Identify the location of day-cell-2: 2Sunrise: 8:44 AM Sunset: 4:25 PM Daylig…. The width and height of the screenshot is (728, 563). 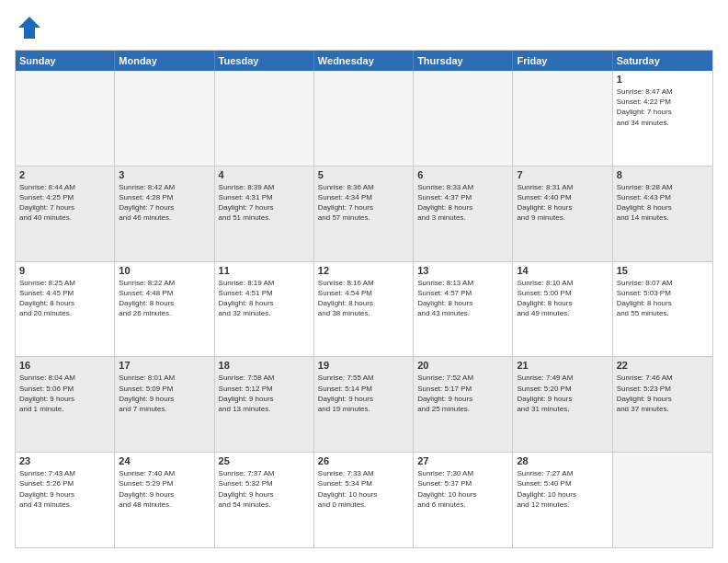
(65, 213).